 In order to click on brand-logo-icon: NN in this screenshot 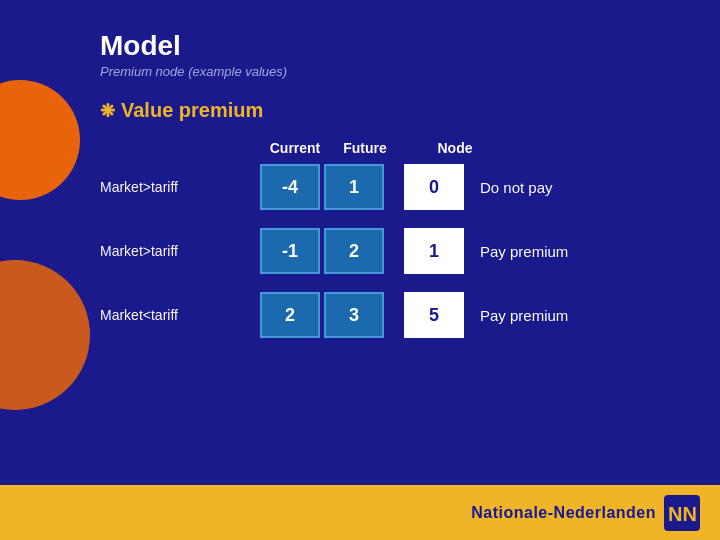, I will do `click(682, 513)`.